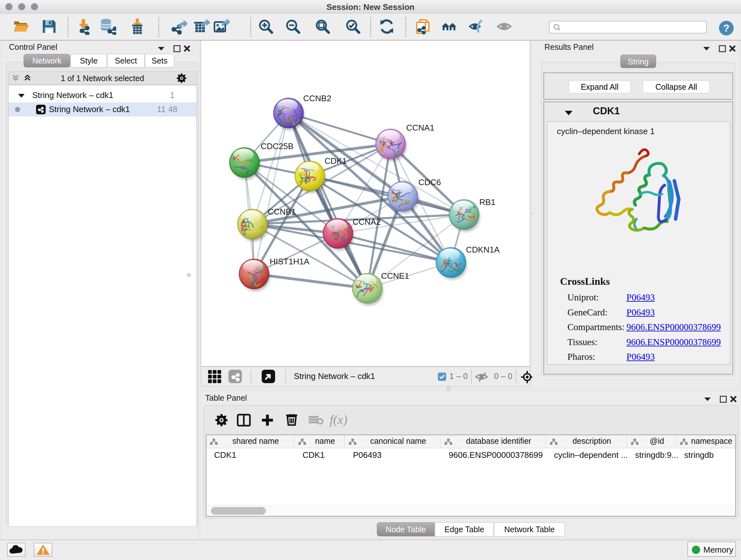  Describe the element at coordinates (317, 99) in the screenshot. I see `svg-text: CCNB2` at that location.